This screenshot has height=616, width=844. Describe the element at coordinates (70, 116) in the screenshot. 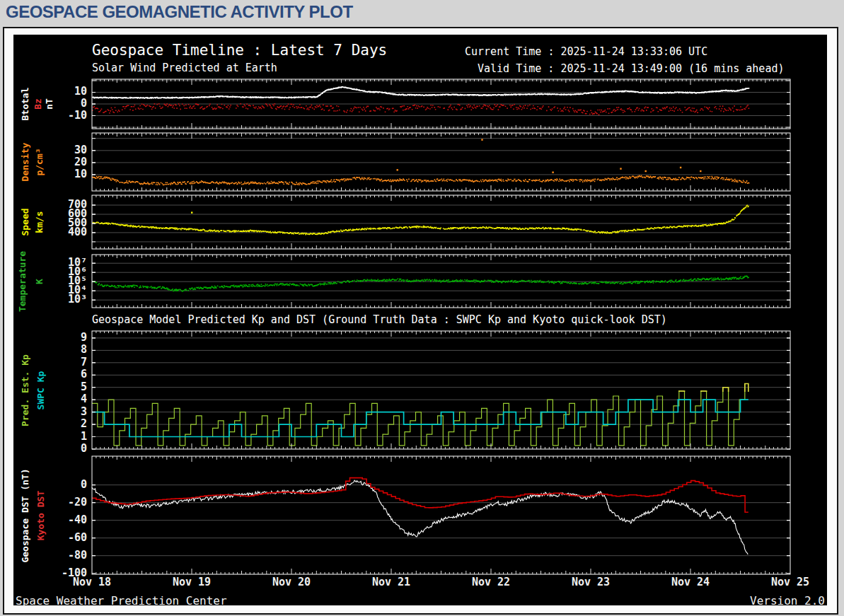

I see `y-tick-label: -10` at that location.